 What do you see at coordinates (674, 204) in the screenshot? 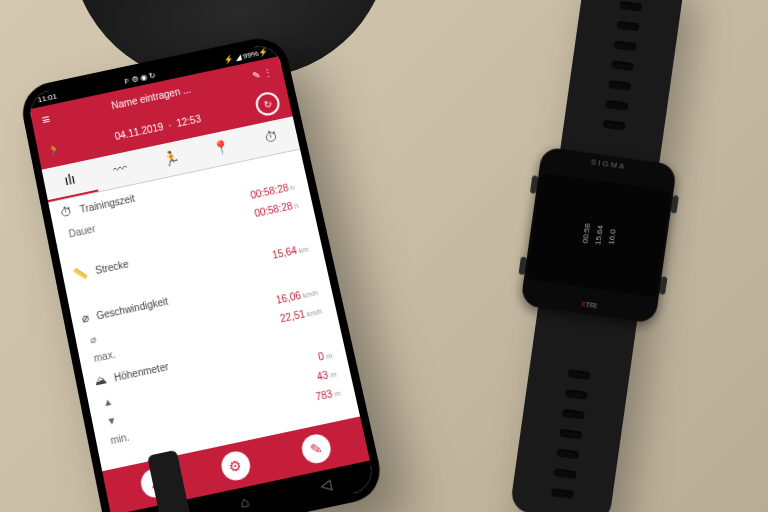
I see `watch-button-top-right` at bounding box center [674, 204].